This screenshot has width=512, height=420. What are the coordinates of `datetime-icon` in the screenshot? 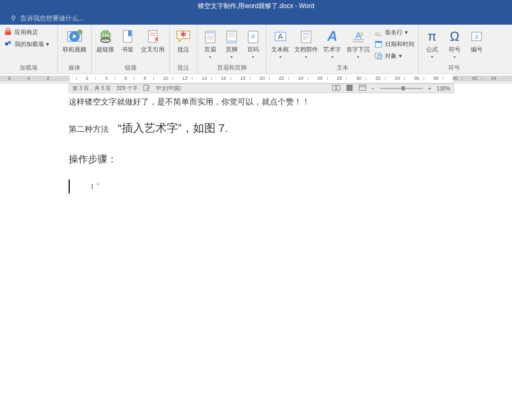 It's located at (379, 44).